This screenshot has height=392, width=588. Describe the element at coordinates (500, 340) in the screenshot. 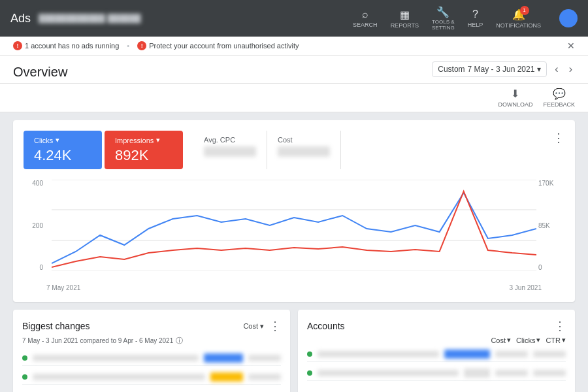

I see `cost-column: Cost ▾` at that location.